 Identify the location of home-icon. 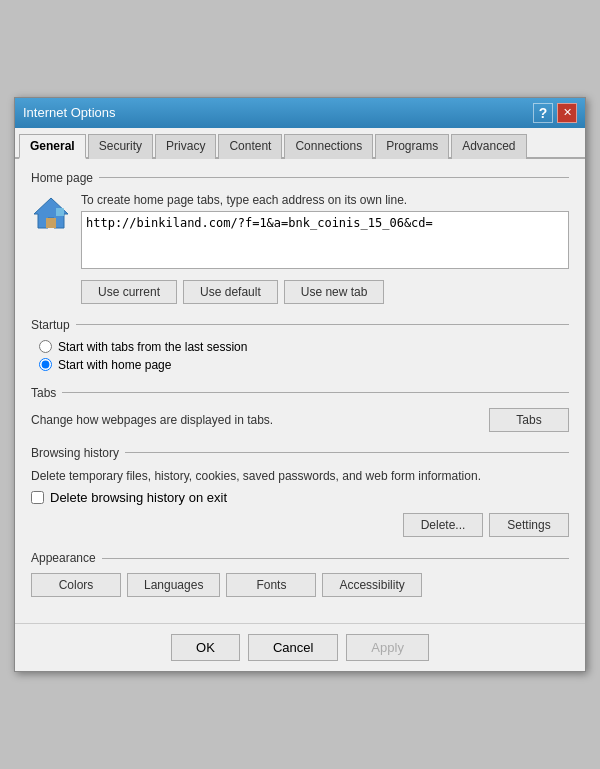
(51, 213).